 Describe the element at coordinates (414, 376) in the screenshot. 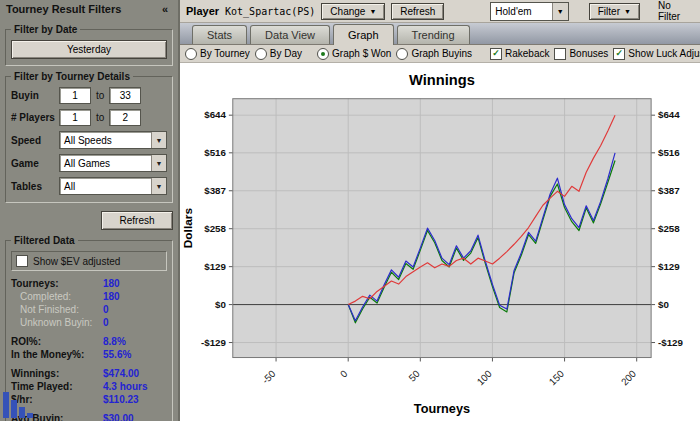

I see `svg-text: 50` at that location.